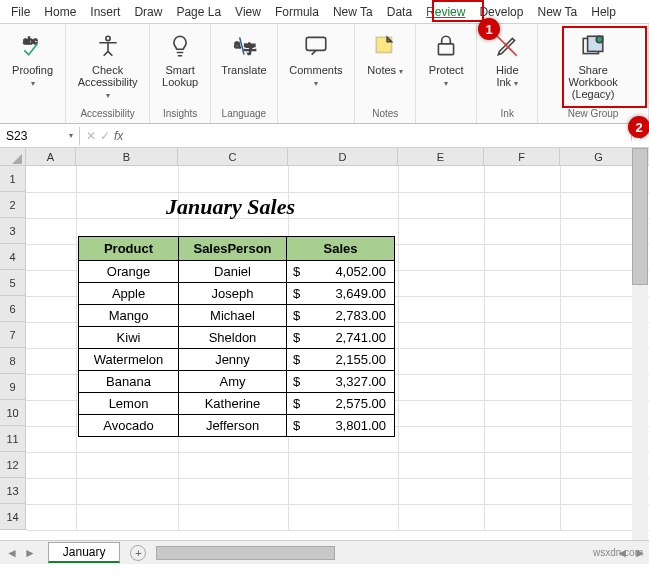  What do you see at coordinates (604, 12) in the screenshot?
I see `menu-help: Help` at bounding box center [604, 12].